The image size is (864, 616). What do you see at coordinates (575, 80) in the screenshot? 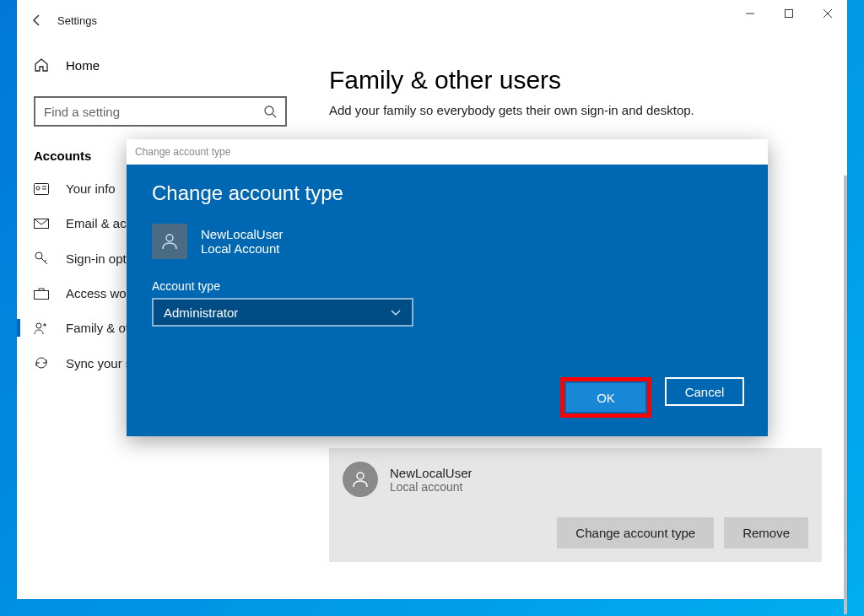
I see `page-title: Family & other users` at bounding box center [575, 80].